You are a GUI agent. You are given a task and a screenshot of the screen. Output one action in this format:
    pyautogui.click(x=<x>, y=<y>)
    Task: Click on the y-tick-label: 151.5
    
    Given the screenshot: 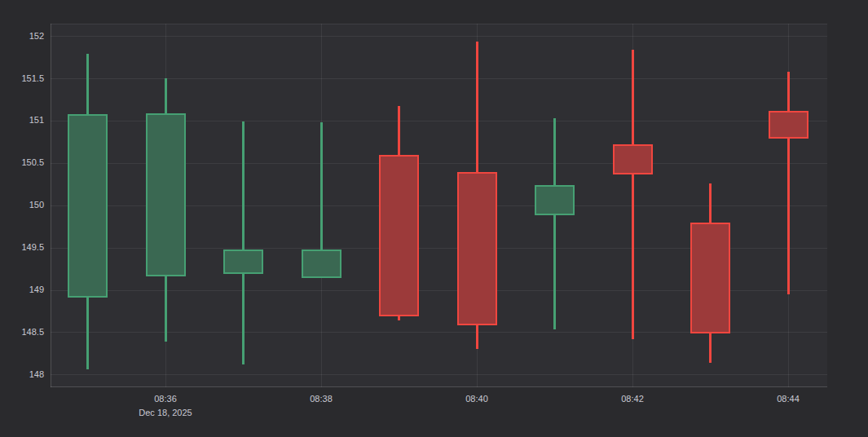 What is the action you would take?
    pyautogui.click(x=22, y=78)
    